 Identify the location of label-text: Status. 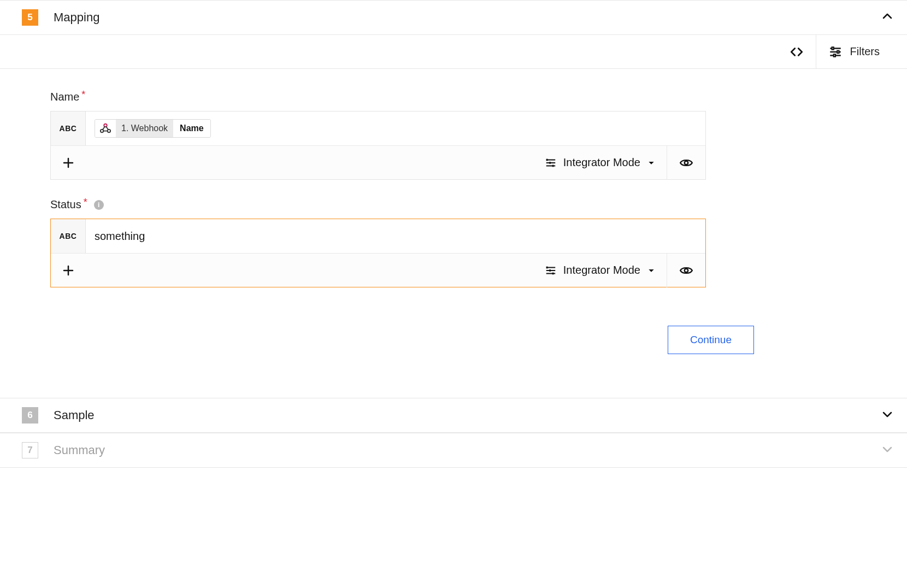
(66, 204).